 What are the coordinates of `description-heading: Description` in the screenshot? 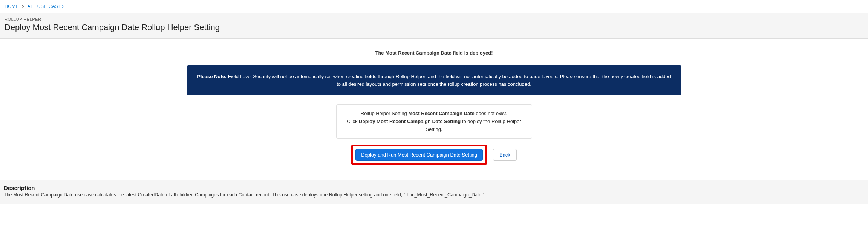 It's located at (434, 188).